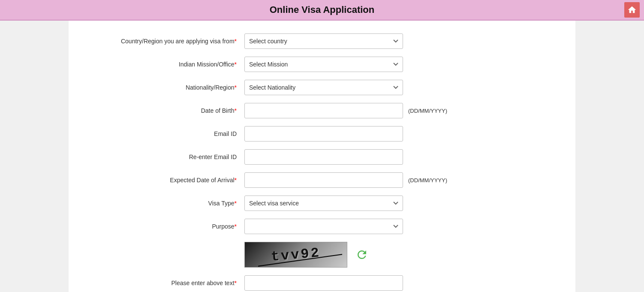  Describe the element at coordinates (165, 41) in the screenshot. I see `country-label: Country/Region you are applying visa fro…` at that location.